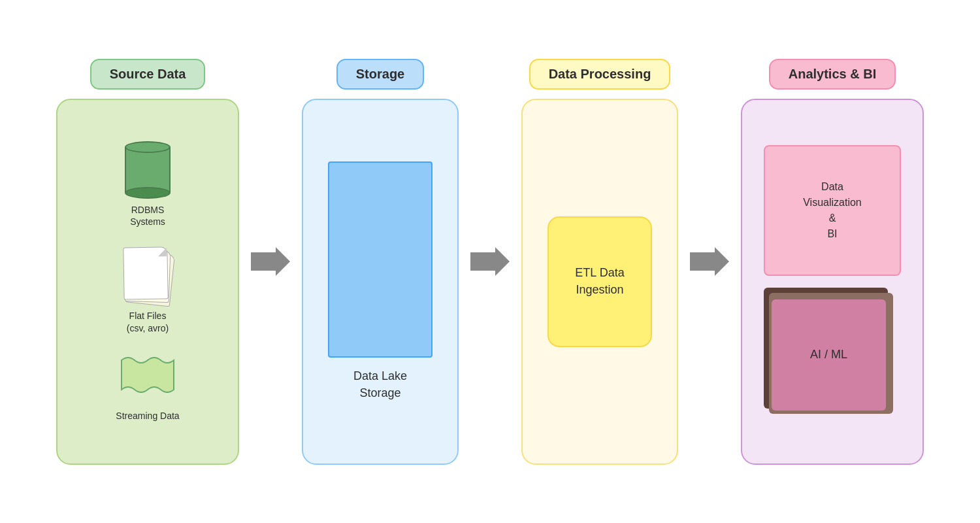 This screenshot has height=523, width=980. What do you see at coordinates (600, 74) in the screenshot?
I see `processing-title: Data Processing` at bounding box center [600, 74].